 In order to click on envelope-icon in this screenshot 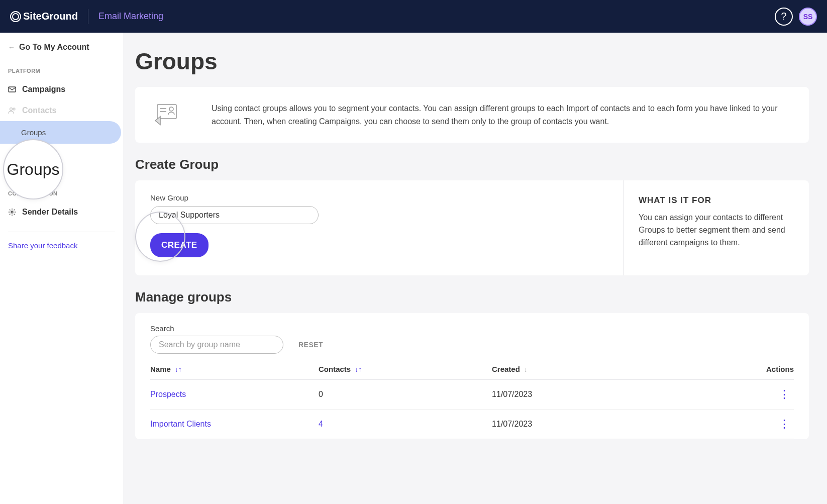, I will do `click(12, 89)`.